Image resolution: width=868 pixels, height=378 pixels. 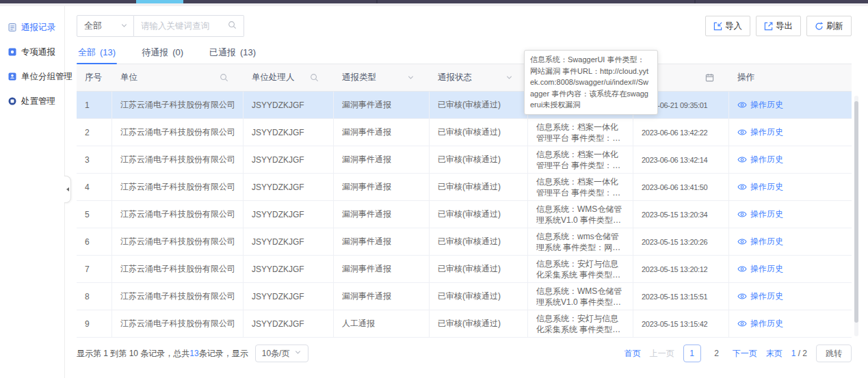 I want to click on scrollbar-thumb, so click(x=856, y=212).